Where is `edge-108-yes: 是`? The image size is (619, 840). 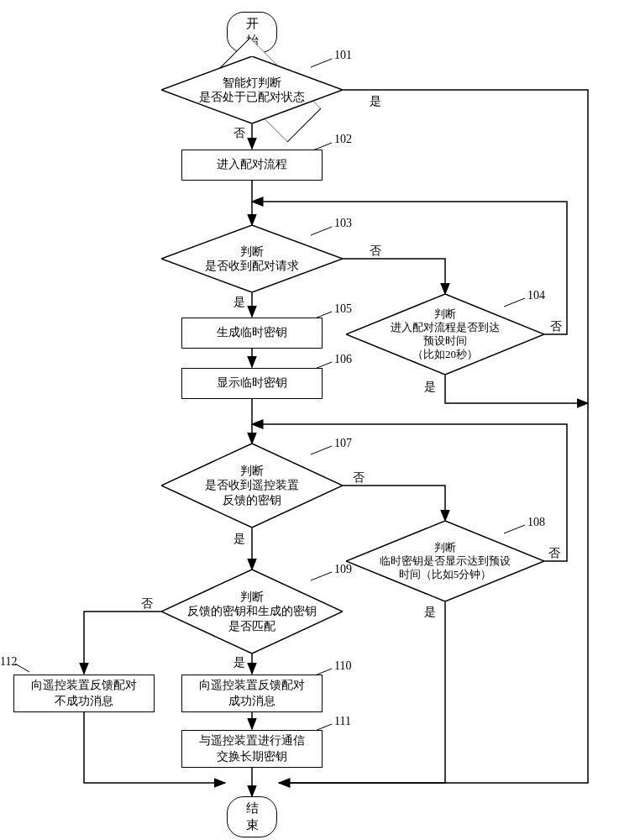 edge-108-yes: 是 is located at coordinates (430, 612).